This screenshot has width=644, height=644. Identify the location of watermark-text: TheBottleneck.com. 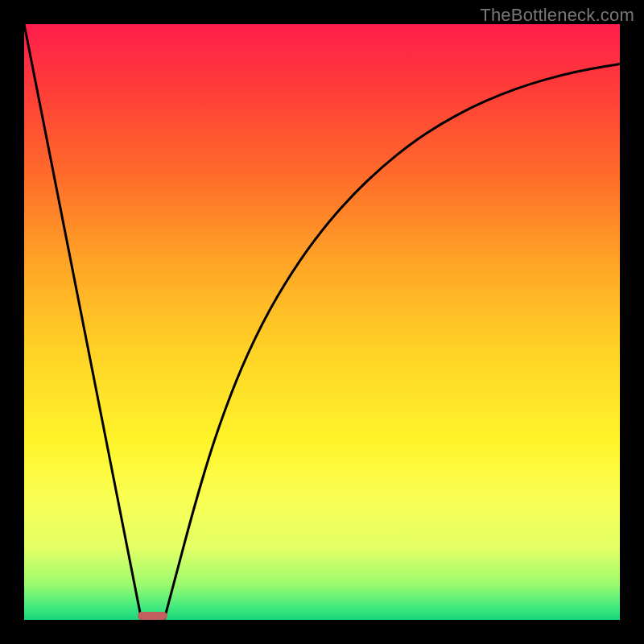
(557, 15).